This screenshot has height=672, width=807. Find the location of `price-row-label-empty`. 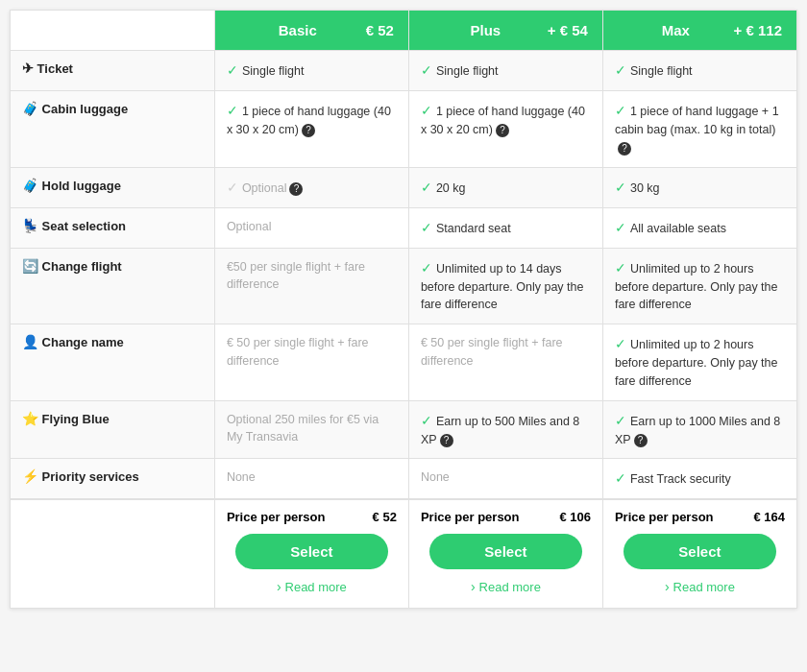

price-row-label-empty is located at coordinates (113, 554).